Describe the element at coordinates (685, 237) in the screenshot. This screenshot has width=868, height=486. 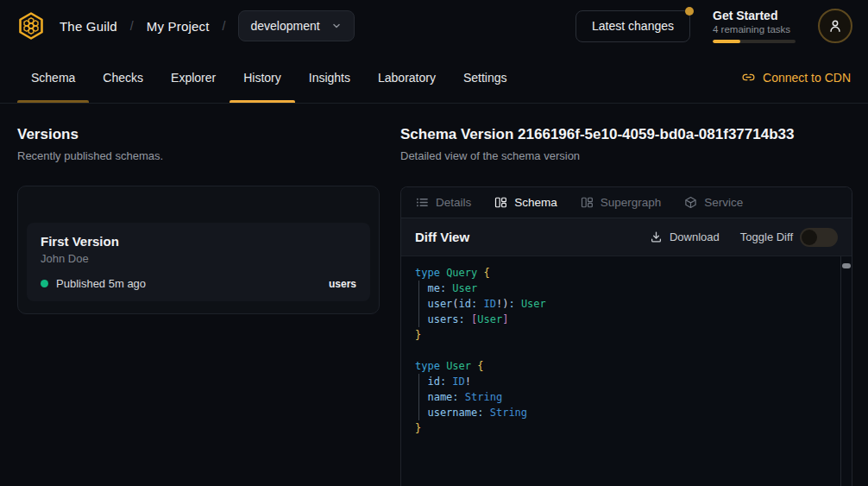
I see `download-button: Download` at that location.